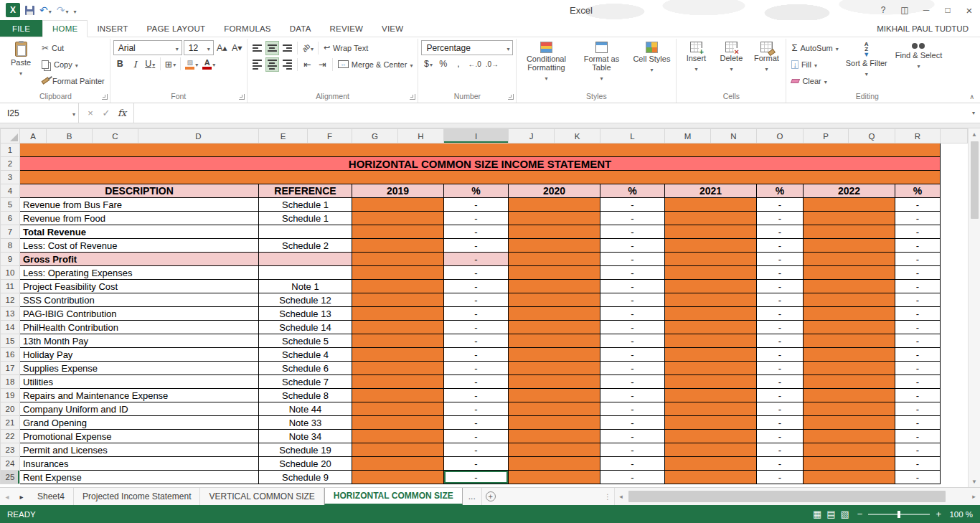  I want to click on row-header-22: 22, so click(10, 436).